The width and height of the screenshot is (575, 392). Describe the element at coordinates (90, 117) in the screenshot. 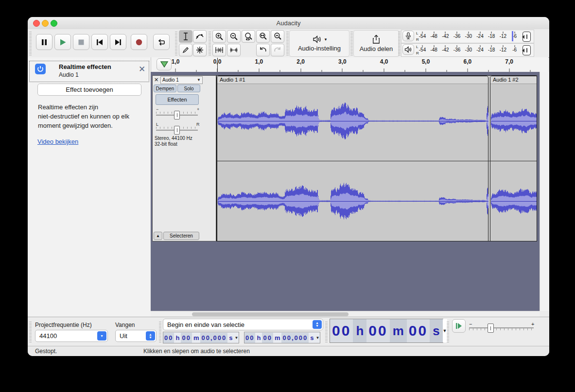

I see `effects-description: Realtime effecten zijn niet-destructief …` at that location.